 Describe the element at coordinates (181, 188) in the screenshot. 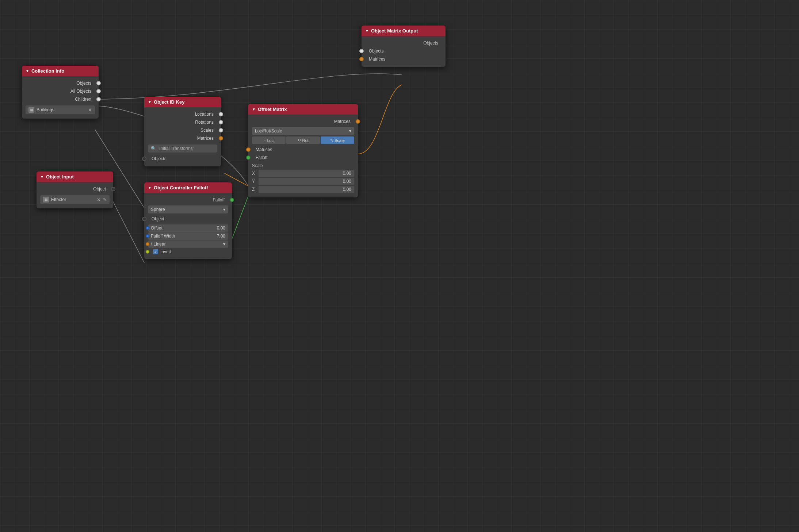

I see `object-controller-falloff-title: Object Controller Falloff` at that location.